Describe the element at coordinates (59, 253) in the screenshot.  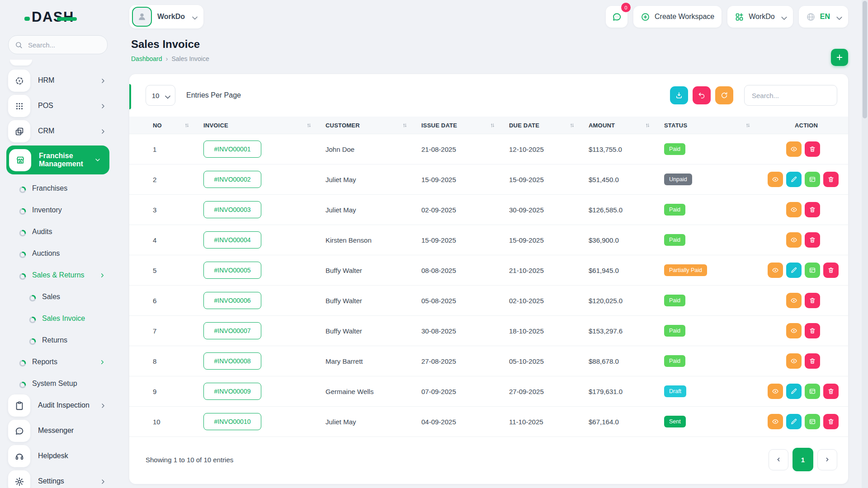
I see `sidebar-item-auctions: Auctions` at that location.